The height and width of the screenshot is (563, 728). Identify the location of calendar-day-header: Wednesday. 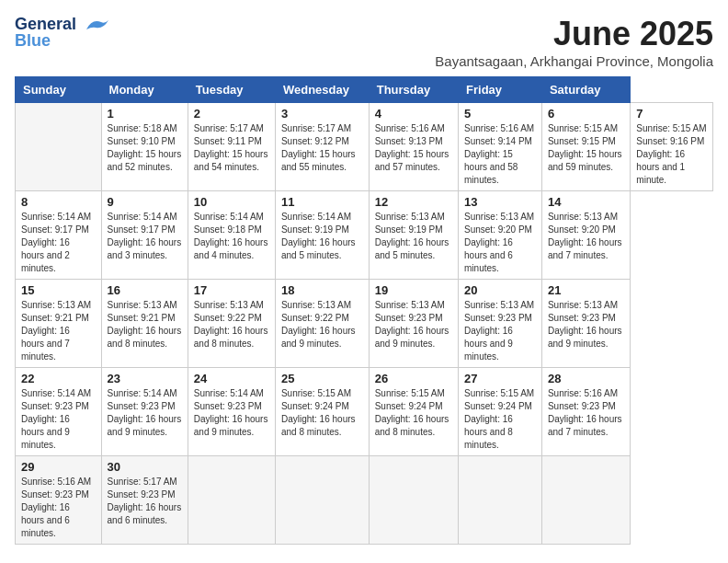
(322, 90).